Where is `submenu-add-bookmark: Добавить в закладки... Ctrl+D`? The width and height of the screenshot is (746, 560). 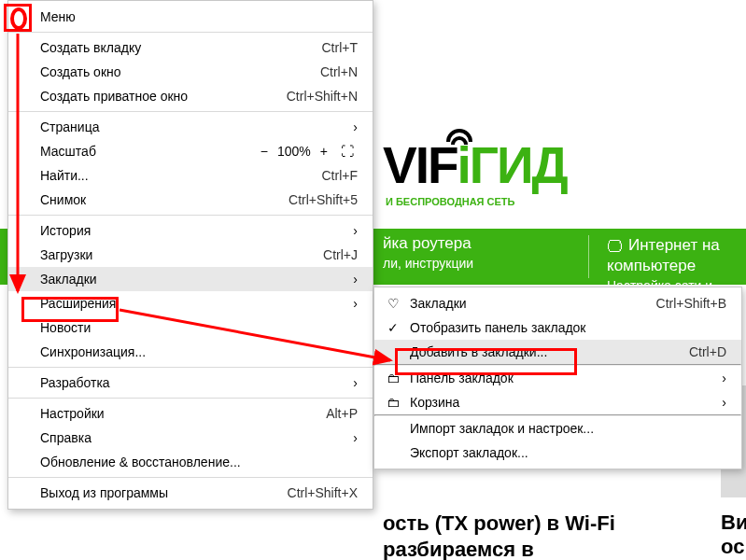 submenu-add-bookmark: Добавить в закладки... Ctrl+D is located at coordinates (558, 352).